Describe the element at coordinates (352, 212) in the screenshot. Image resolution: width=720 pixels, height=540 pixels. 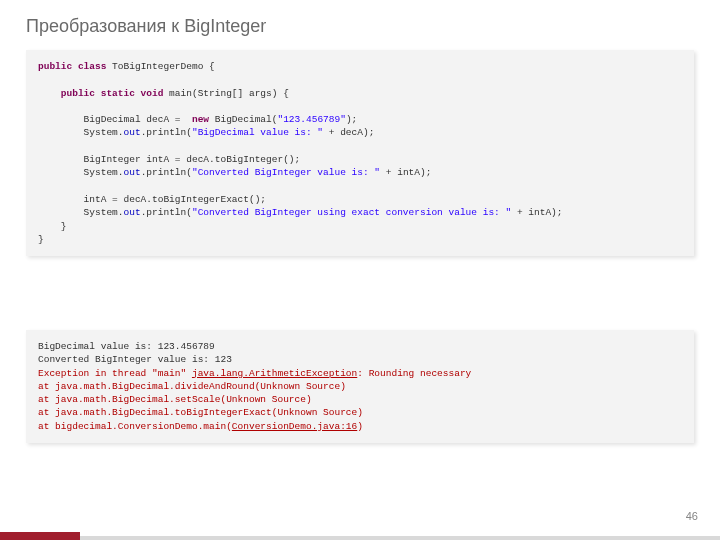
I see `code-string: "Converted BigInteger using exact conver…` at that location.